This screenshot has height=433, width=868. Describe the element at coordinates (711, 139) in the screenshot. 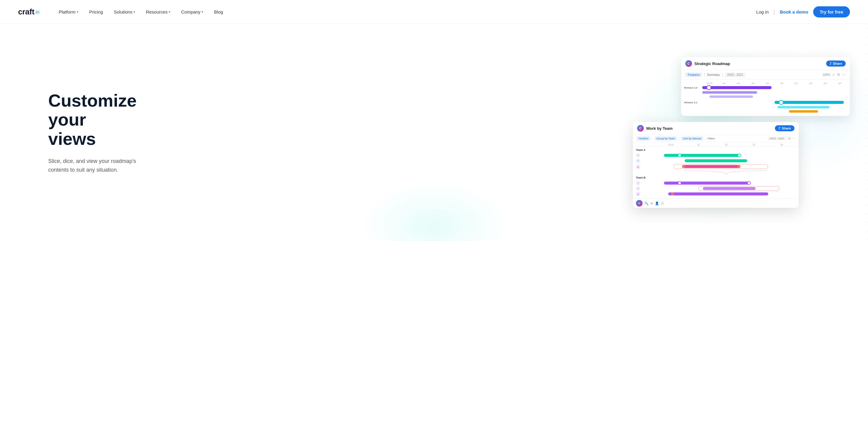

I see `filters-label: Filters` at that location.